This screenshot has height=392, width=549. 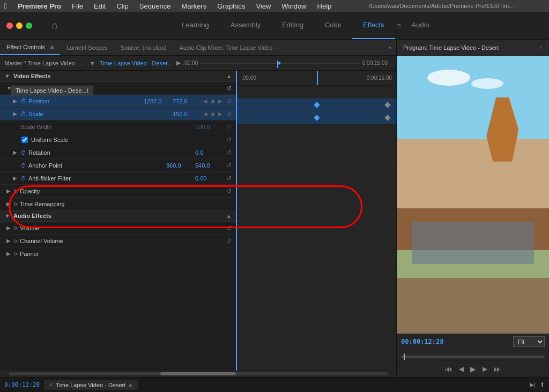 What do you see at coordinates (144, 47) in the screenshot?
I see `source-tab: Source: (no clips)` at bounding box center [144, 47].